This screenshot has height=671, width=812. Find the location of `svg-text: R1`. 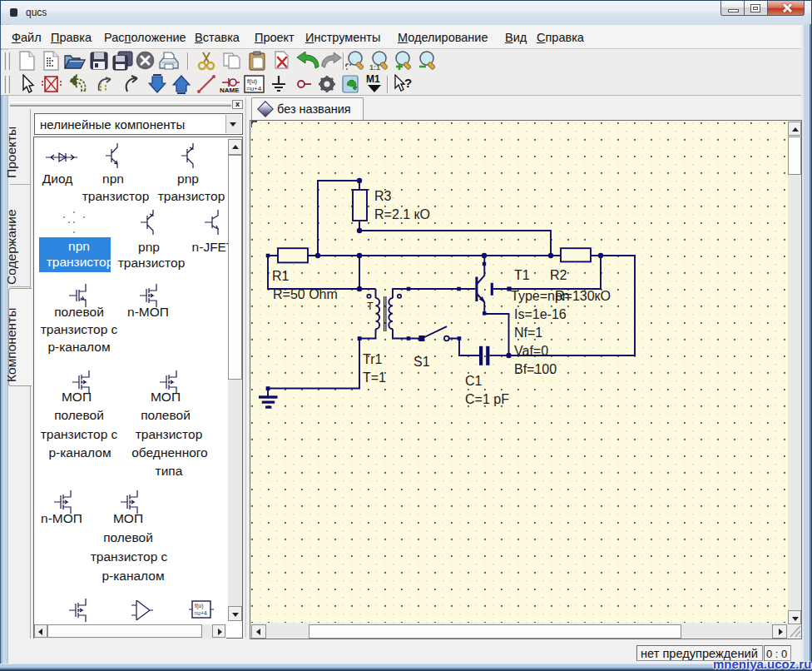

svg-text: R1 is located at coordinates (281, 276).